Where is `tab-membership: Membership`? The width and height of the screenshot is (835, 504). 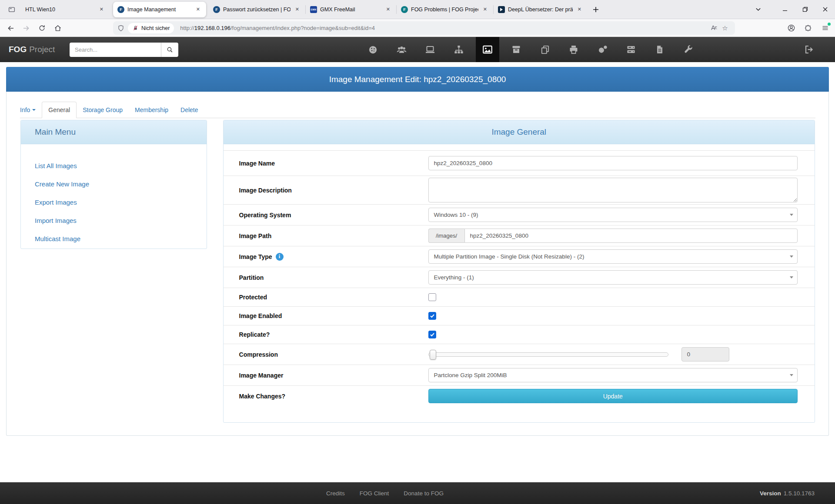
tab-membership: Membership is located at coordinates (151, 110).